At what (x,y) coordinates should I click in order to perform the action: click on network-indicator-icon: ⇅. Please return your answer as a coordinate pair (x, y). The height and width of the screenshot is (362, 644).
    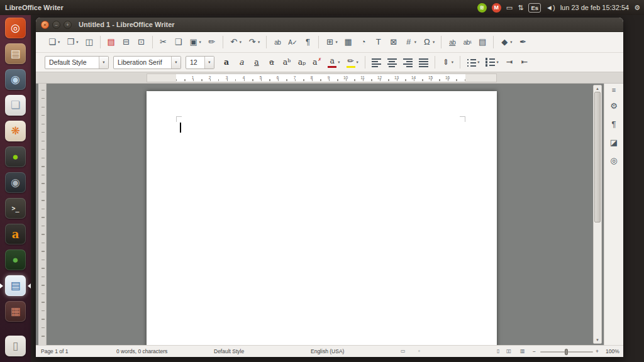
    Looking at the image, I should click on (521, 8).